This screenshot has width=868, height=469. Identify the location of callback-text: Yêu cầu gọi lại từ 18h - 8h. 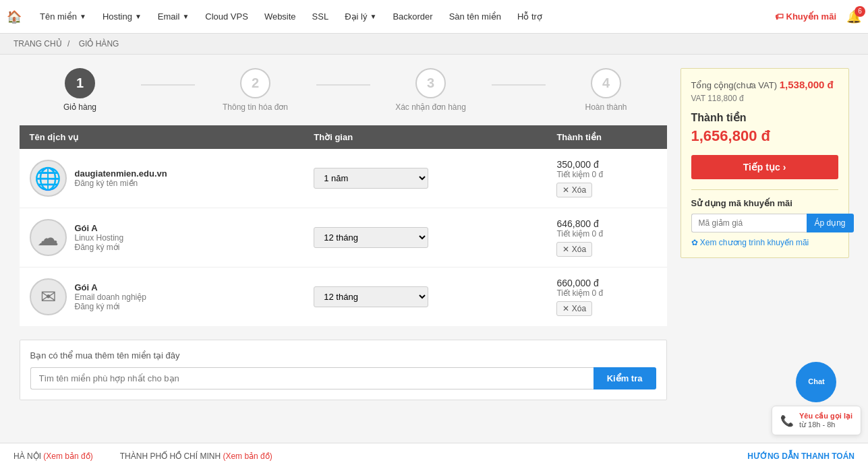
(826, 412).